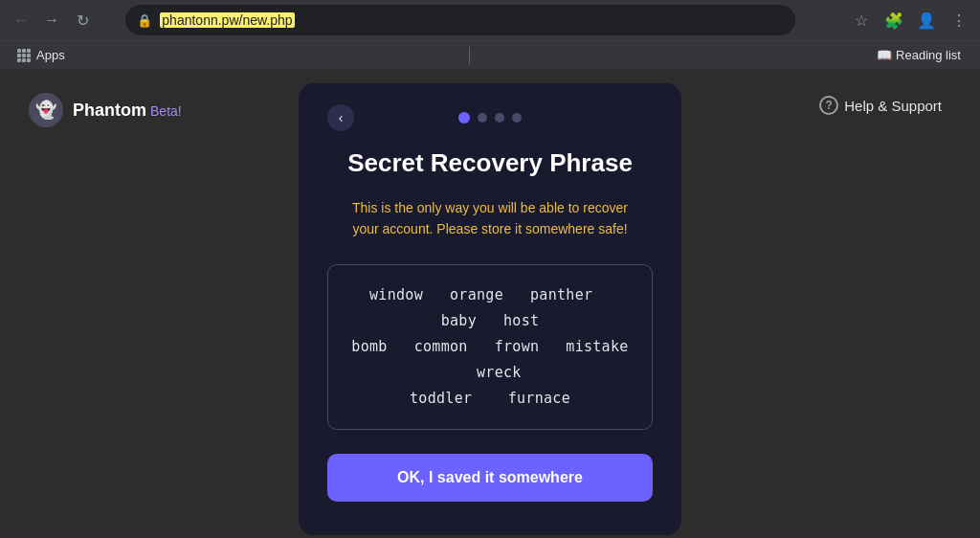 This screenshot has height=538, width=980. Describe the element at coordinates (490, 20) in the screenshot. I see `browser-chrome-bar: ← → ↻ 🔒 phantonn.pw/new.php ☆ 🧩 👤 ⋮` at that location.